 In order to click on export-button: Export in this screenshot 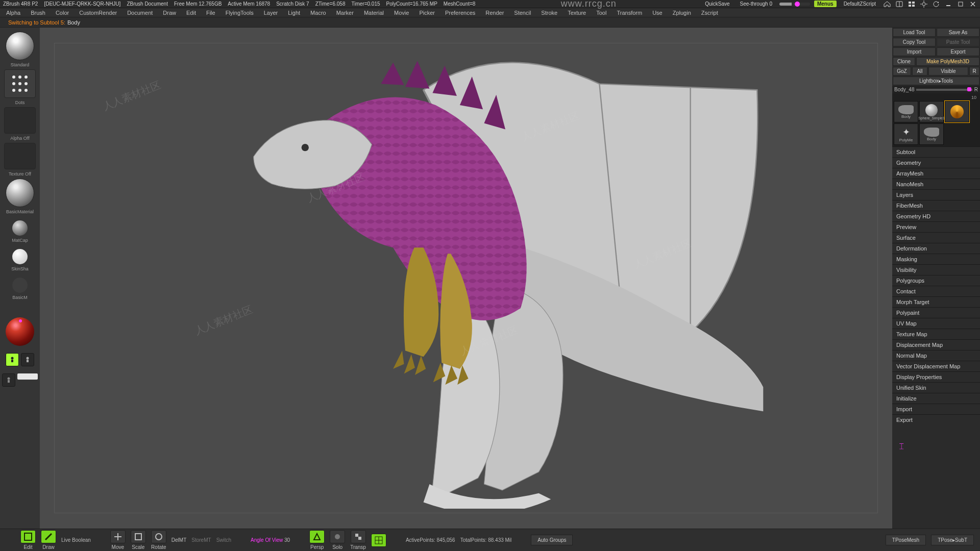, I will do `click(958, 52)`.